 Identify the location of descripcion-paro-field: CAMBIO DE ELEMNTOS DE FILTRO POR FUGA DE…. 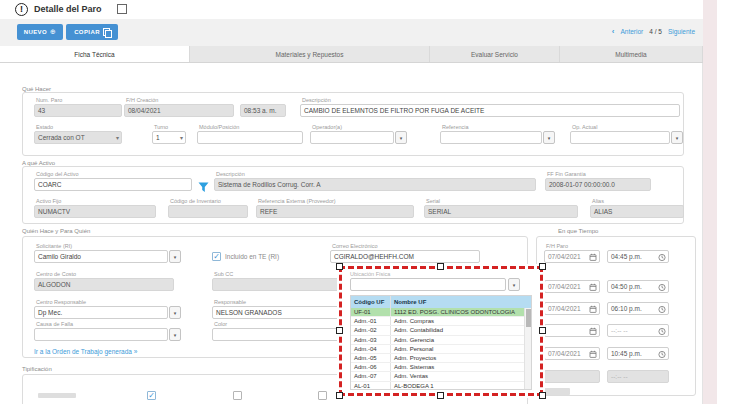
(490, 110).